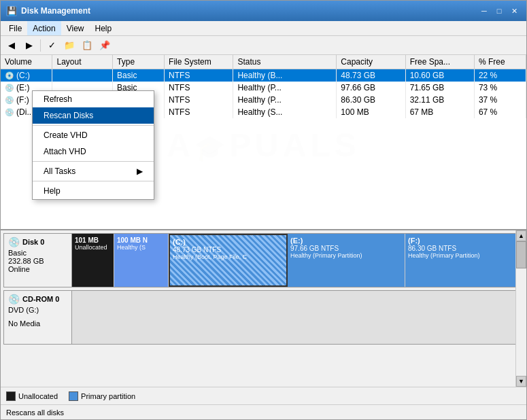 This screenshot has width=527, height=420. Describe the element at coordinates (32, 396) in the screenshot. I see `legend-unallocated: Unallocated` at that location.